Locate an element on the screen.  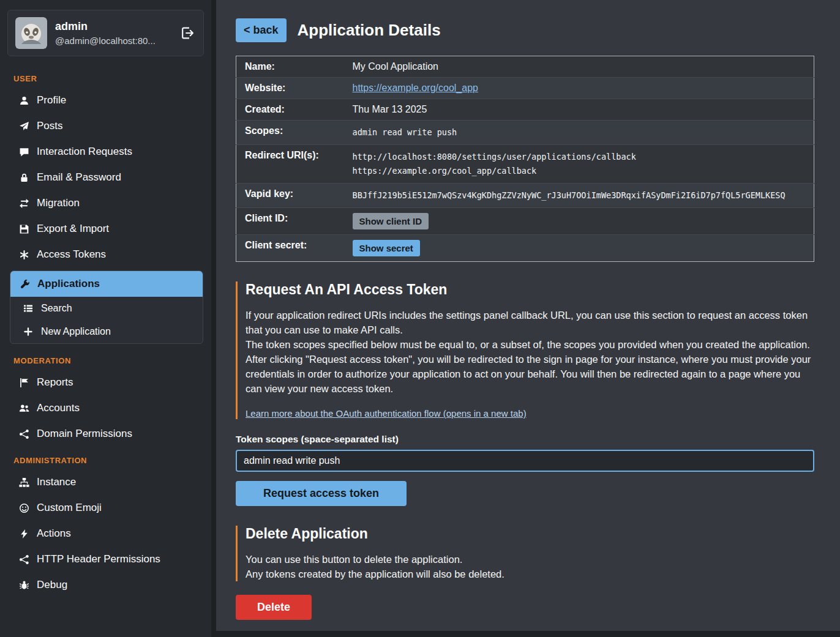
sidebar-item-actions: Actions is located at coordinates (105, 534).